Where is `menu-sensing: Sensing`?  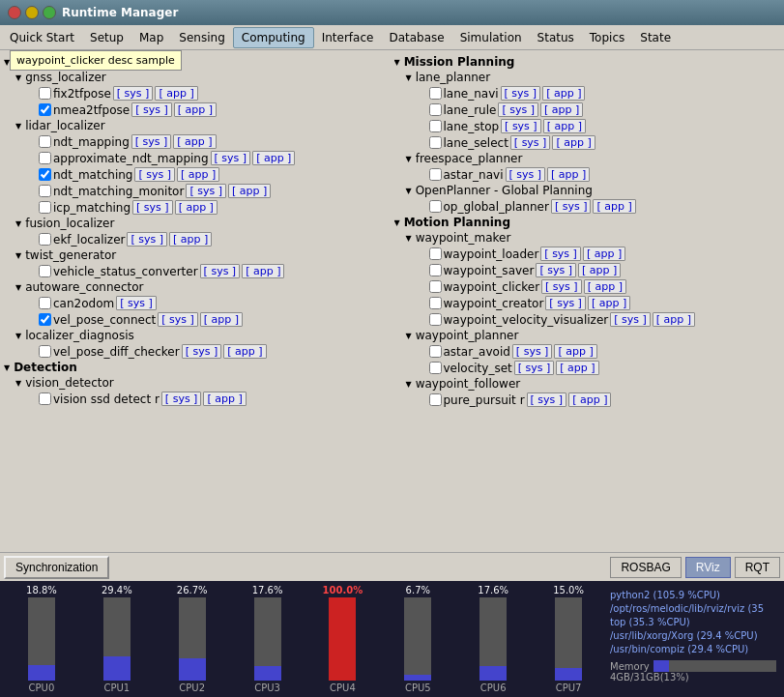 menu-sensing: Sensing is located at coordinates (201, 38).